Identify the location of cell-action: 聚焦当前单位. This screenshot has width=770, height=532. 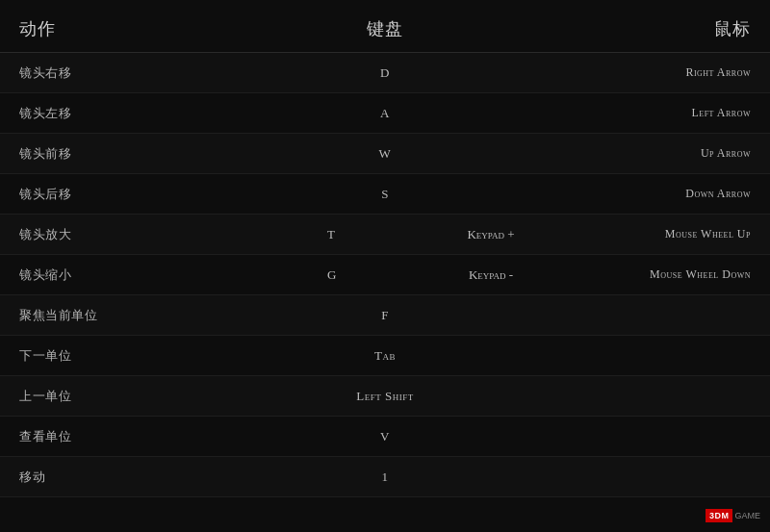
(116, 316).